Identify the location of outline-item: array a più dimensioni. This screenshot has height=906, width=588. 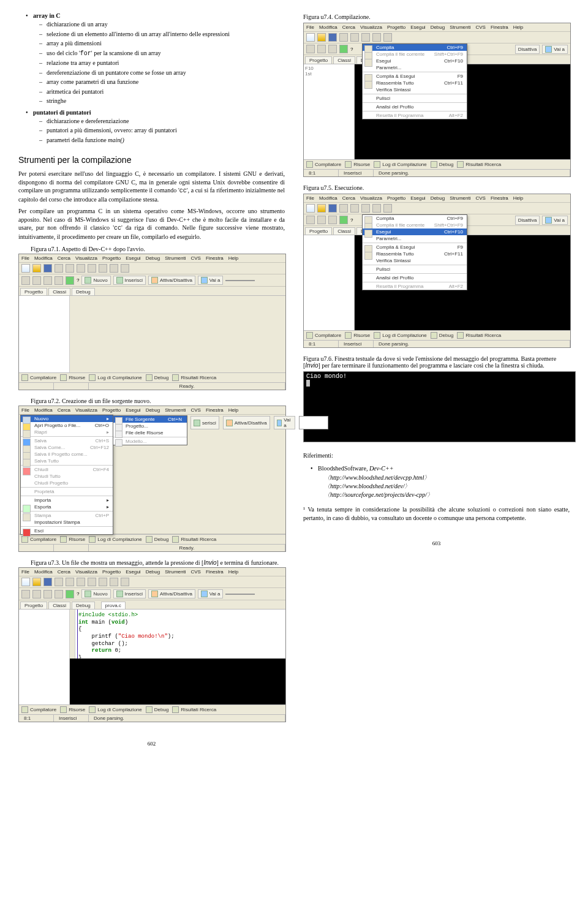
(165, 43).